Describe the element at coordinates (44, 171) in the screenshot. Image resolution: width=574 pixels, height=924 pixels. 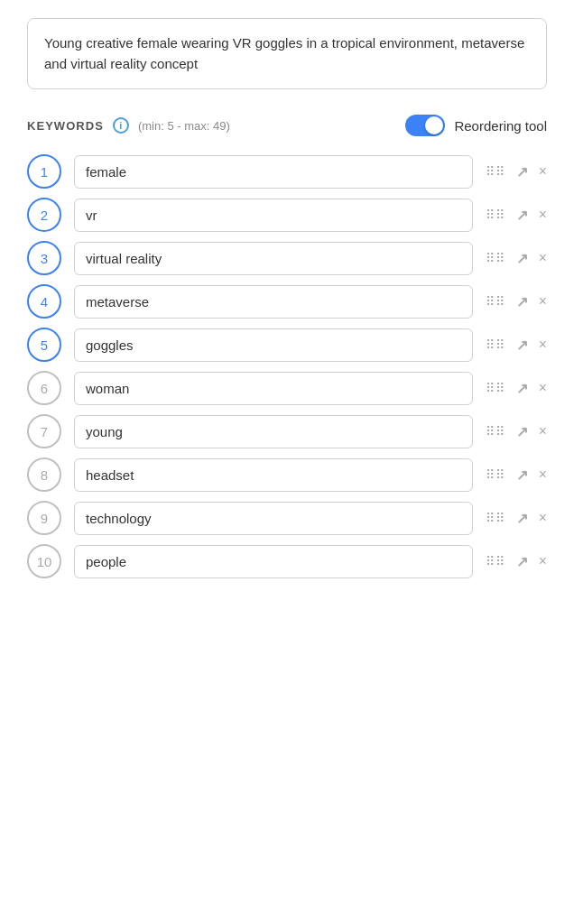
I see `keyword-number: 1` at that location.